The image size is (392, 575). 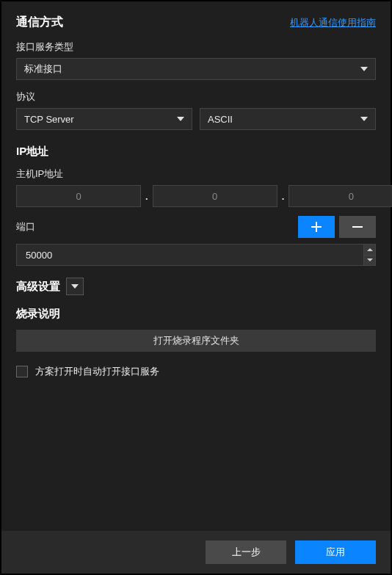 What do you see at coordinates (220, 119) in the screenshot?
I see `format-value: ASCII` at bounding box center [220, 119].